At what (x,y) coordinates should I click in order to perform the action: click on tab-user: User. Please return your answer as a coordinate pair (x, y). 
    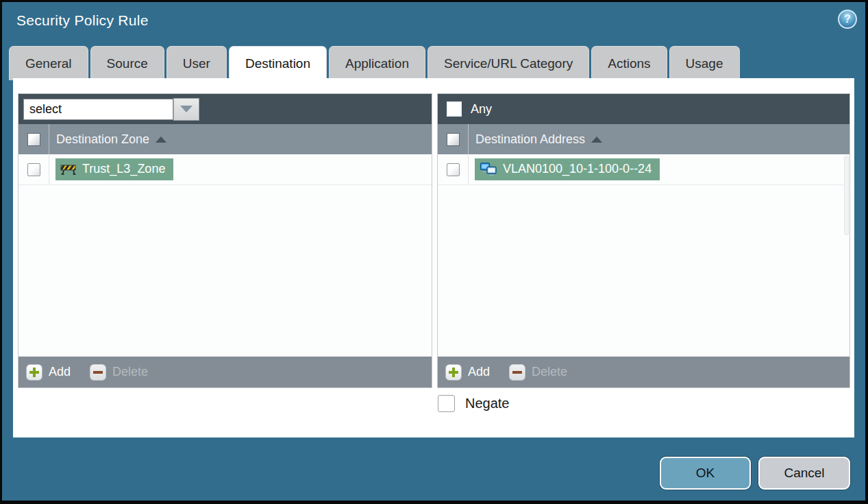
    Looking at the image, I should click on (197, 63).